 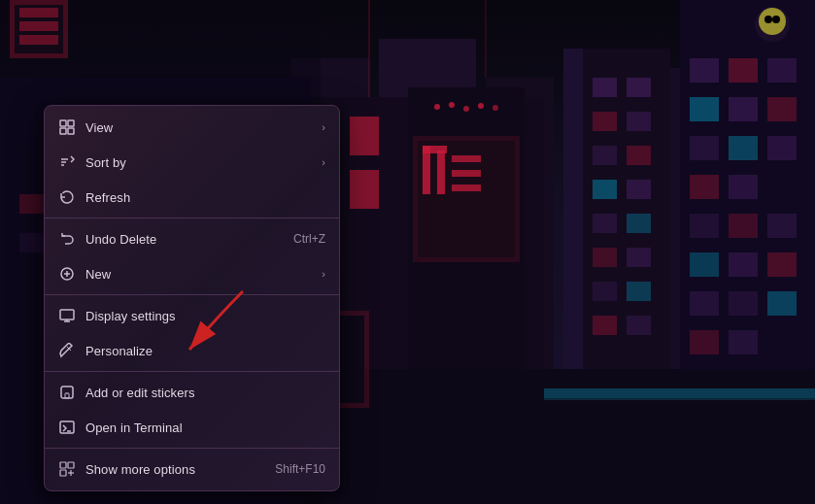 I want to click on more-options-icon, so click(x=67, y=469).